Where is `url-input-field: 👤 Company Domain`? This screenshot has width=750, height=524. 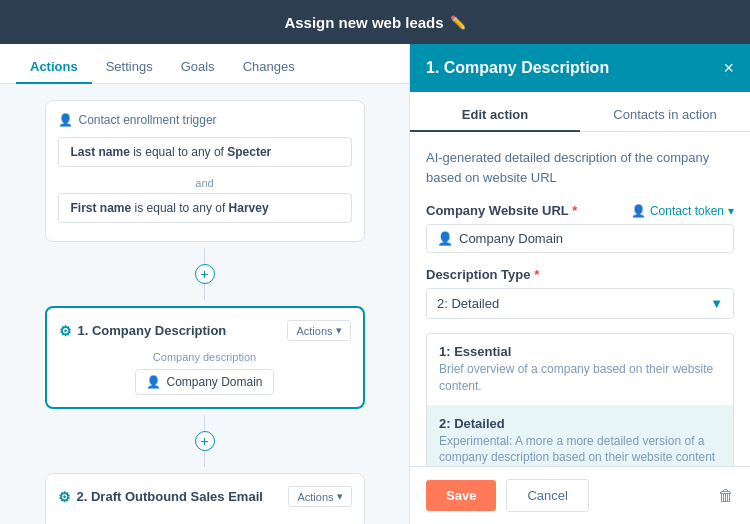 url-input-field: 👤 Company Domain is located at coordinates (580, 238).